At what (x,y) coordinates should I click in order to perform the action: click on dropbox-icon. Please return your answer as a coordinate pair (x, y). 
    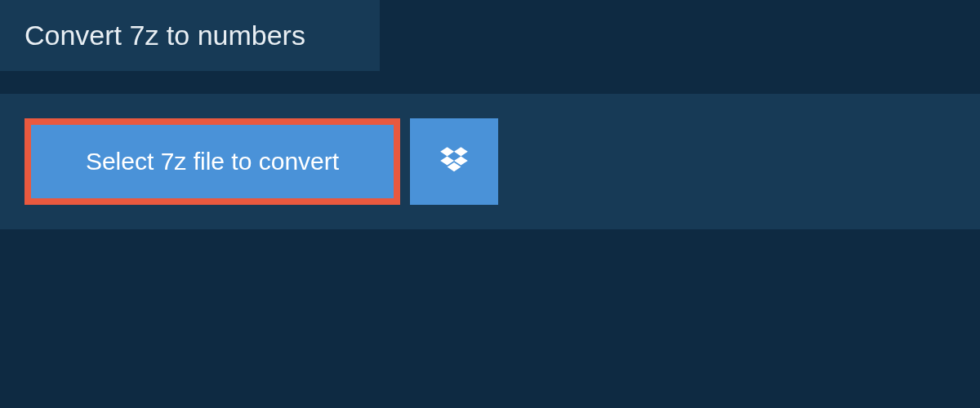
    Looking at the image, I should click on (454, 162).